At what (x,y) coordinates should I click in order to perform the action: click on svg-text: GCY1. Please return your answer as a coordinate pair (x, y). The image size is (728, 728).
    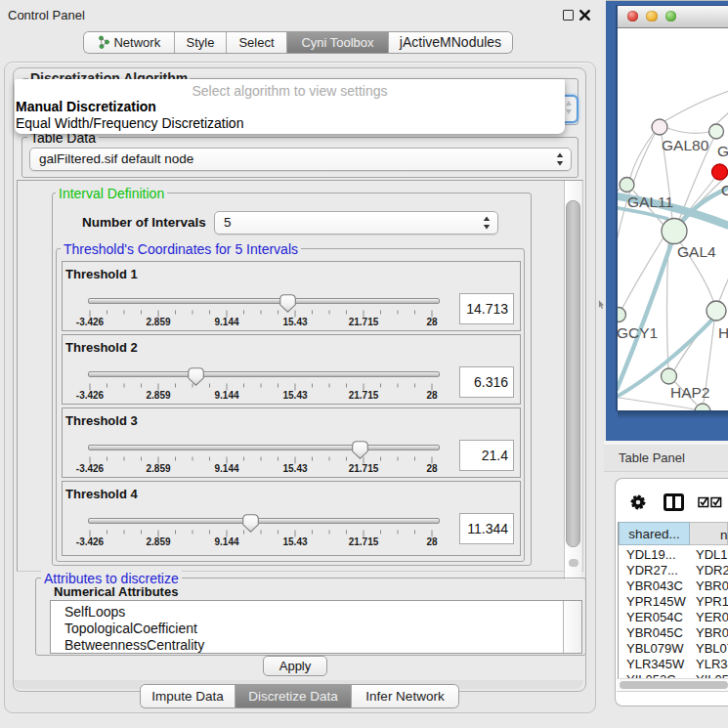
    Looking at the image, I should click on (637, 332).